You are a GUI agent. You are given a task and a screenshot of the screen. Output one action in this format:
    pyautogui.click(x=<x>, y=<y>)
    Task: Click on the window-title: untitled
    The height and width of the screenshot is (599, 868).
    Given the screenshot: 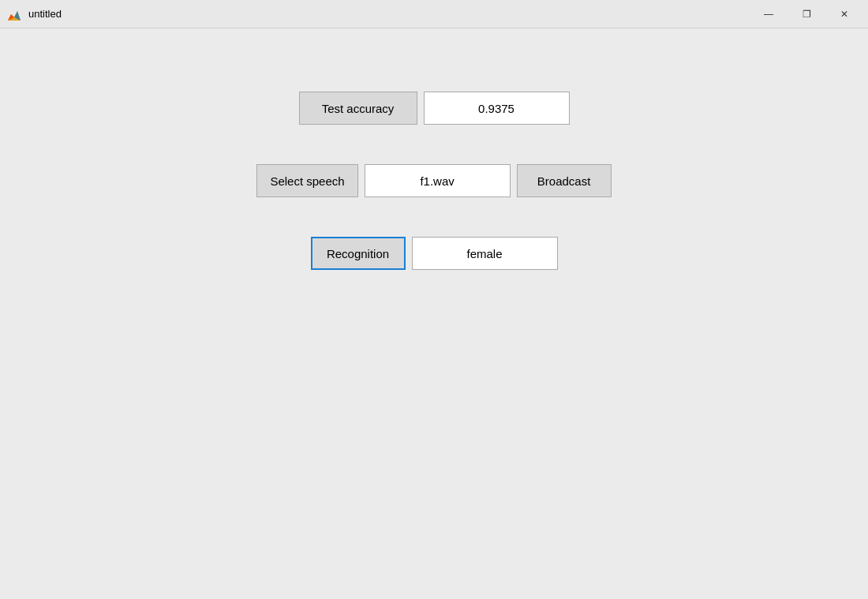 What is the action you would take?
    pyautogui.click(x=45, y=14)
    